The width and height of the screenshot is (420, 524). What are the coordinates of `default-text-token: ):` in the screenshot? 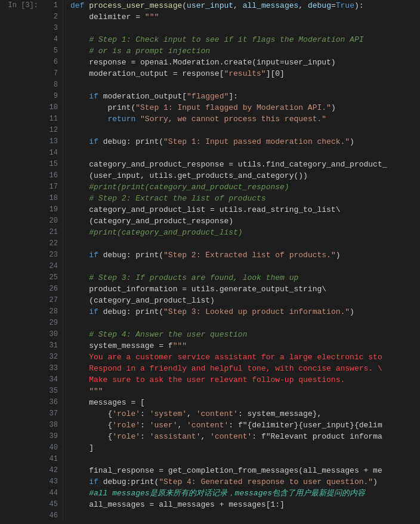 It's located at (359, 6).